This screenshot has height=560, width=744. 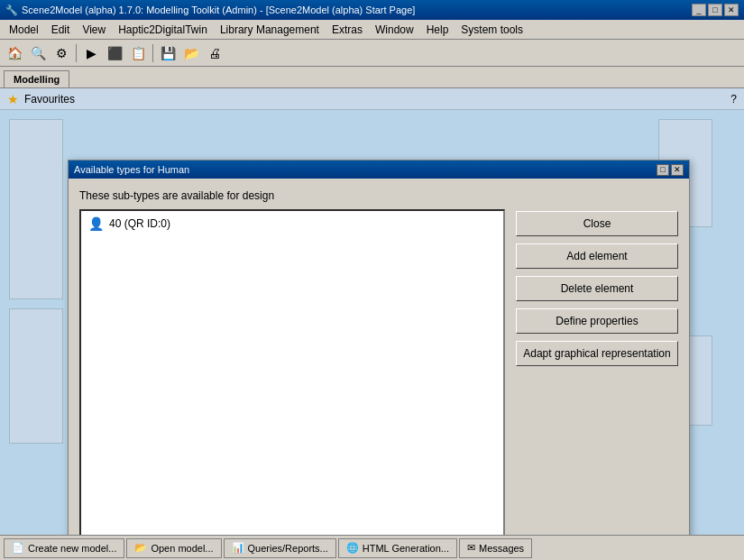 What do you see at coordinates (597, 353) in the screenshot?
I see `adapt-graphical-button: Adapt graphical representation` at bounding box center [597, 353].